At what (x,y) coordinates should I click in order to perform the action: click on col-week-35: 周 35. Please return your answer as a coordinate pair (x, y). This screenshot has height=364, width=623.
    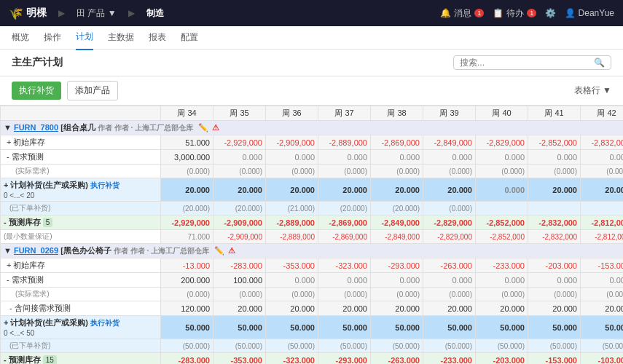
    Looking at the image, I should click on (240, 114).